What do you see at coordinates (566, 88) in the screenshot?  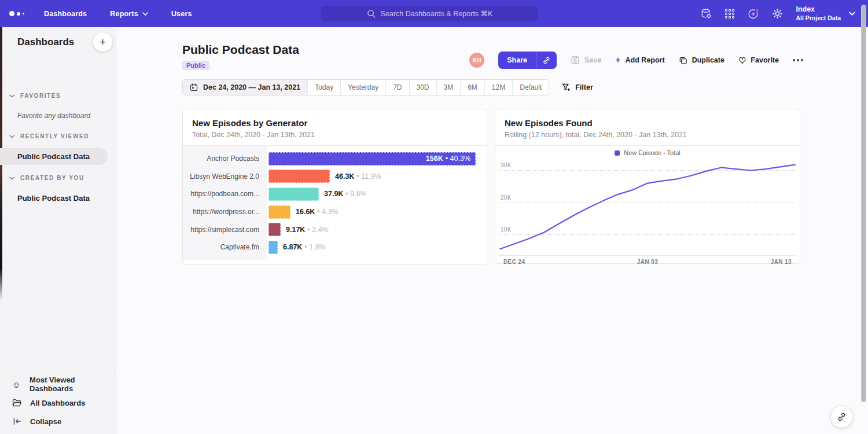 I see `funnel-icon` at bounding box center [566, 88].